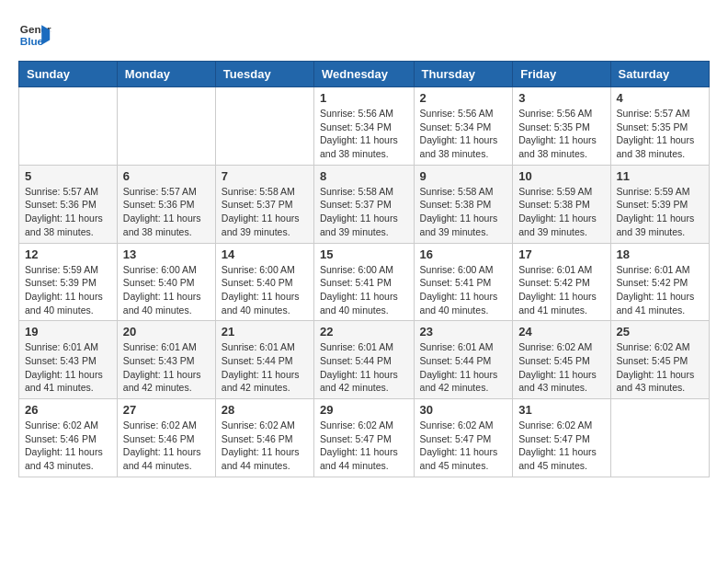 The image size is (728, 563). Describe the element at coordinates (265, 438) in the screenshot. I see `calendar-cell: 28 Sunrise: 6:02 AM Sunset: 5:46 PM Dayl…` at that location.